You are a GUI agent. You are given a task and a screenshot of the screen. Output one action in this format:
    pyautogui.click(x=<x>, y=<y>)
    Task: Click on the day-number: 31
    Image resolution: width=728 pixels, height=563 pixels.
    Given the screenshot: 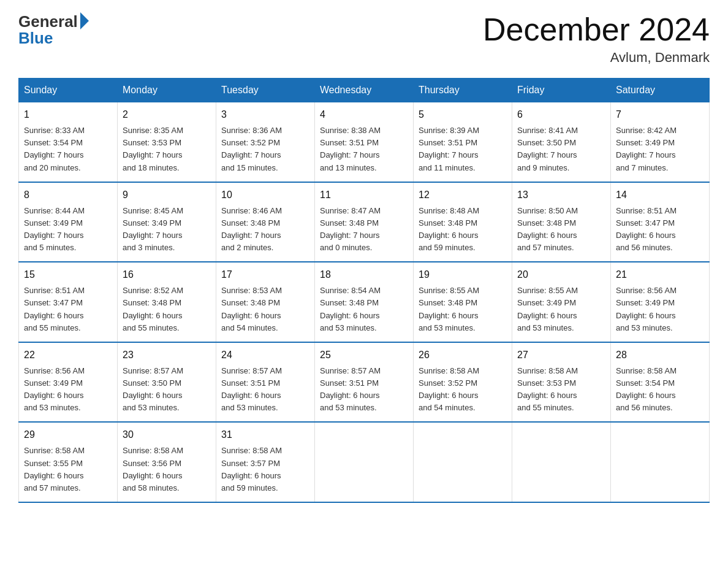 What is the action you would take?
    pyautogui.click(x=265, y=435)
    